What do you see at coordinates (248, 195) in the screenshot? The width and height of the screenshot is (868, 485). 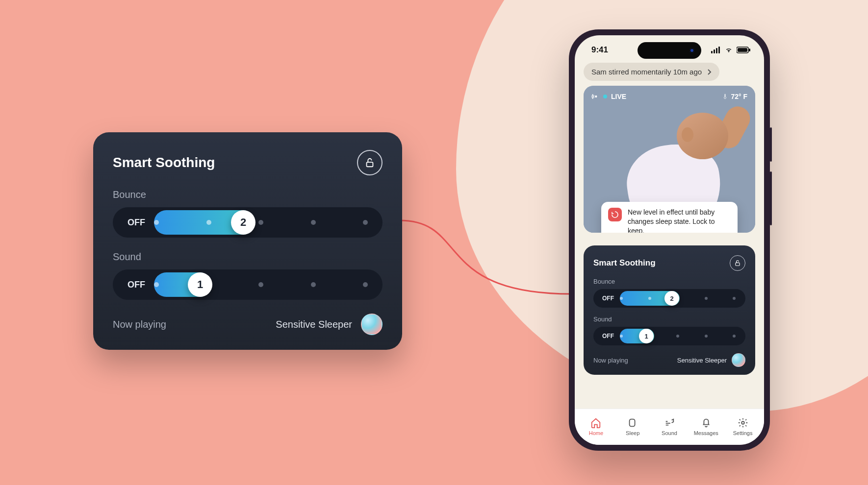 I see `bounce-label: Bounce` at bounding box center [248, 195].